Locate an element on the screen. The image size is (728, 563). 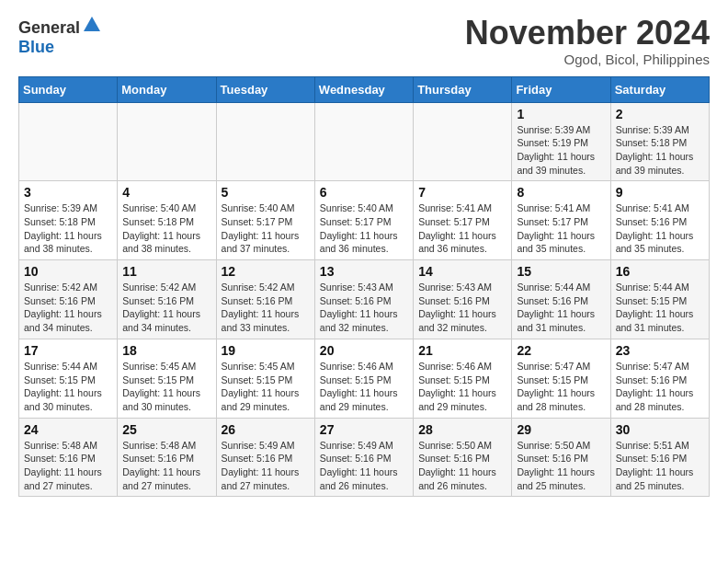
calendar-cell: 9 Sunrise: 5:41 AMSunset: 5:16 PMDayligh… is located at coordinates (660, 221).